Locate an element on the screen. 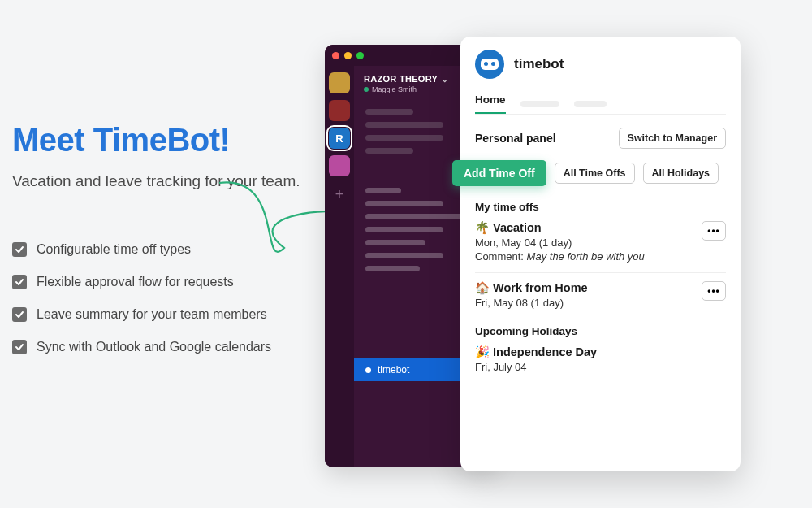 This screenshot has width=812, height=508. feature-text: Configurable time off types is located at coordinates (114, 250).